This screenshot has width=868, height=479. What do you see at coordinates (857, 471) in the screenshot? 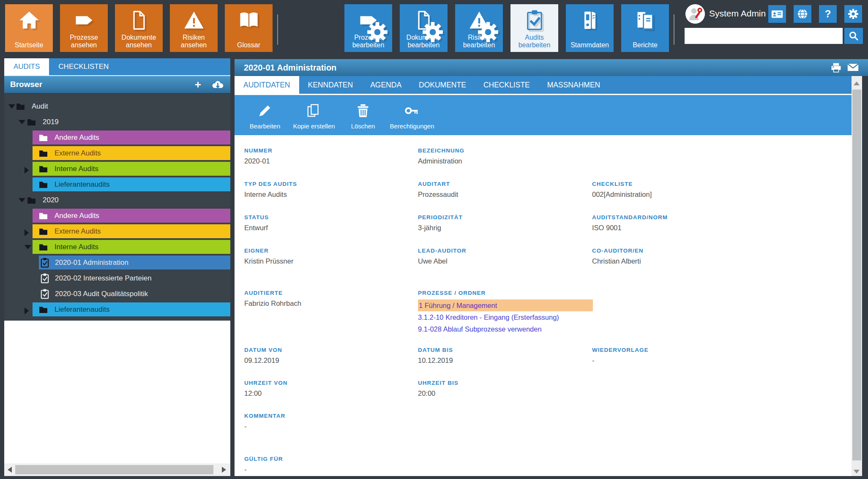
I see `scroll-down-arrow` at bounding box center [857, 471].